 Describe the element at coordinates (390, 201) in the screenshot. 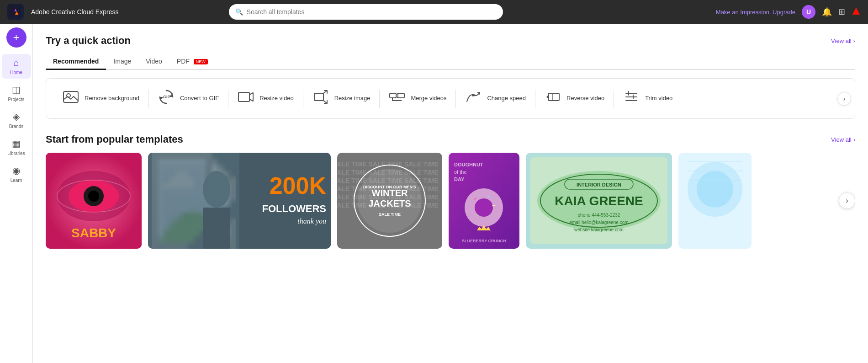

I see `template-card-3: SALE TIME SALE TIME SALE TIME SALE TIME …` at that location.